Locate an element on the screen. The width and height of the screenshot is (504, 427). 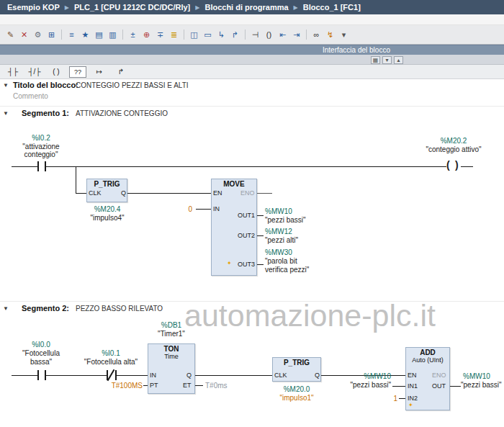
add-out-address: %MW10 is located at coordinates (477, 376).